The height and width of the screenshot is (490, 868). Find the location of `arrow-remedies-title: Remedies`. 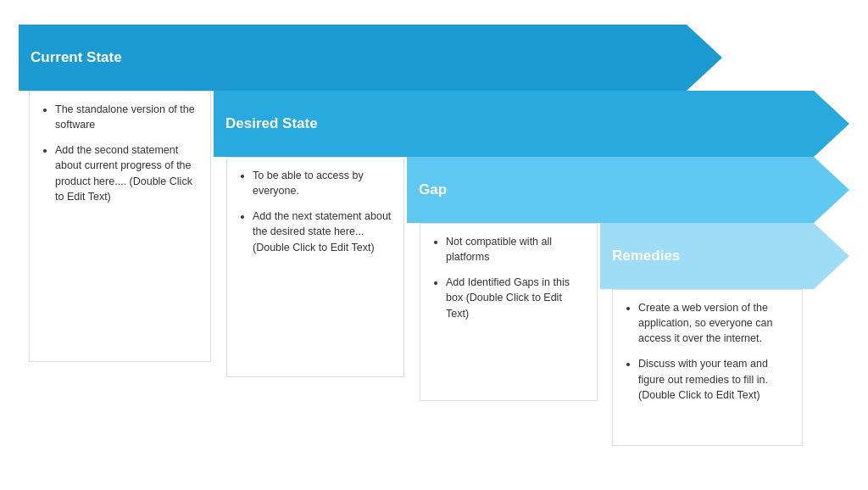

arrow-remedies-title: Remedies is located at coordinates (646, 256).